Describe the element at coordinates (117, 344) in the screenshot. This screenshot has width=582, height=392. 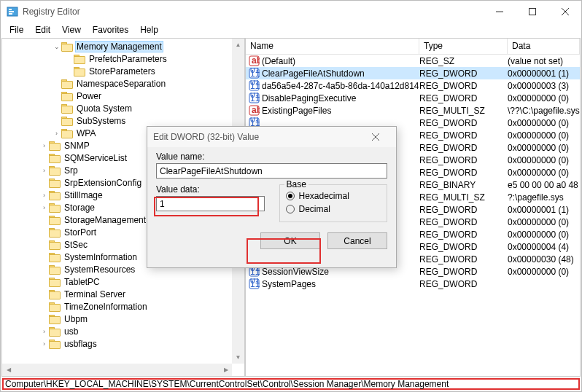
I see `tree-node: ›usbflags` at that location.